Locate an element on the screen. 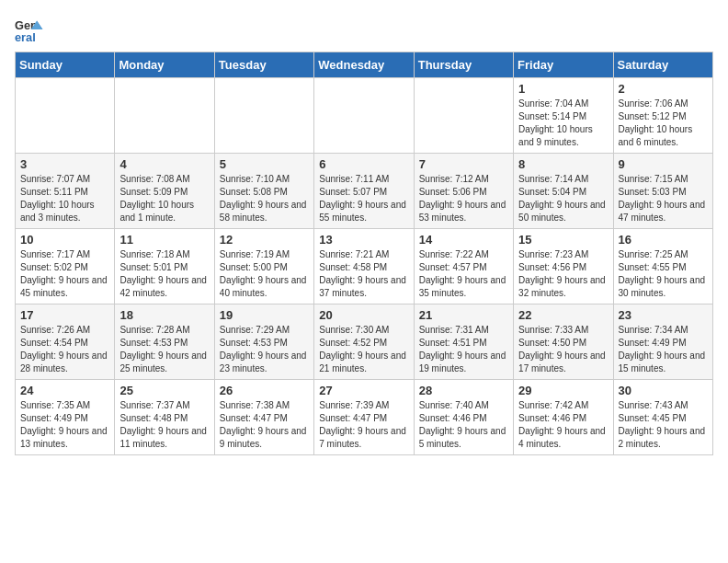 Image resolution: width=728 pixels, height=563 pixels. day-number: 18 is located at coordinates (164, 315).